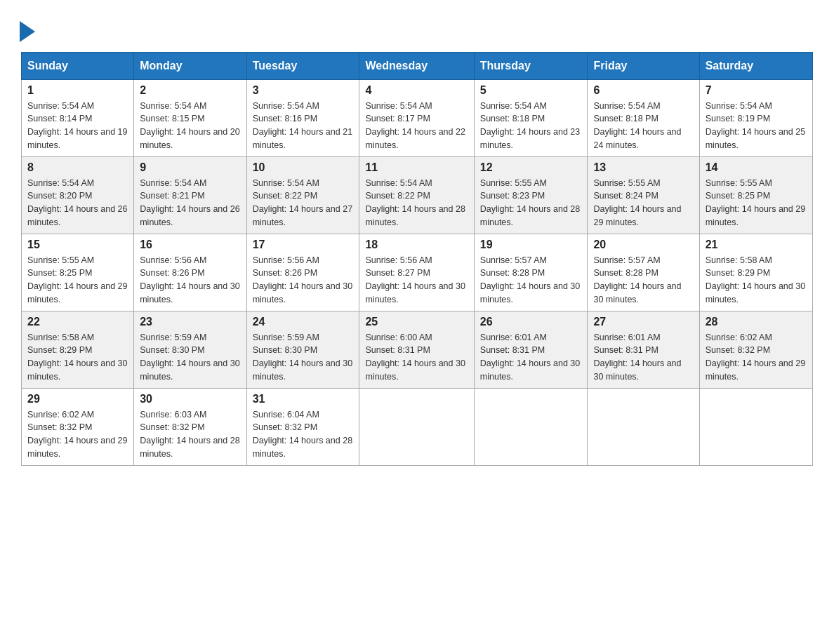 The image size is (834, 644). I want to click on sunrise-label: Sunrise: 6:04 AM, so click(286, 415).